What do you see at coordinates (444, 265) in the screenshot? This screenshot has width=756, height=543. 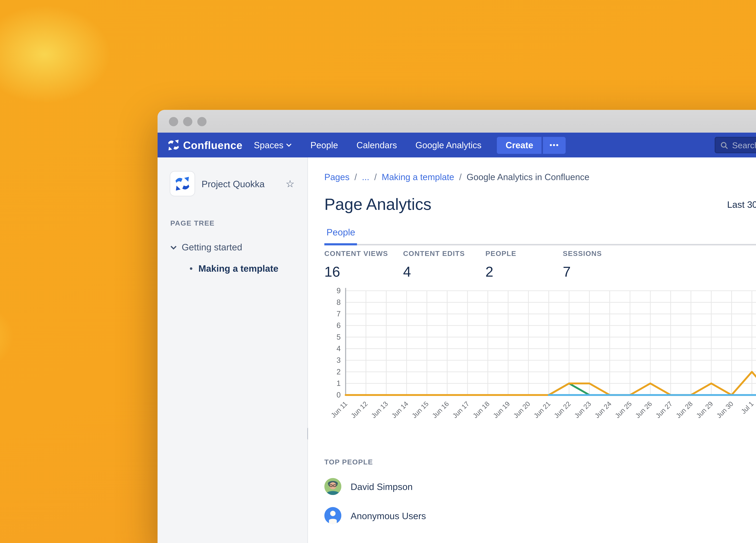 I see `stat-content-edits: CONTENT EDITS 4` at bounding box center [444, 265].